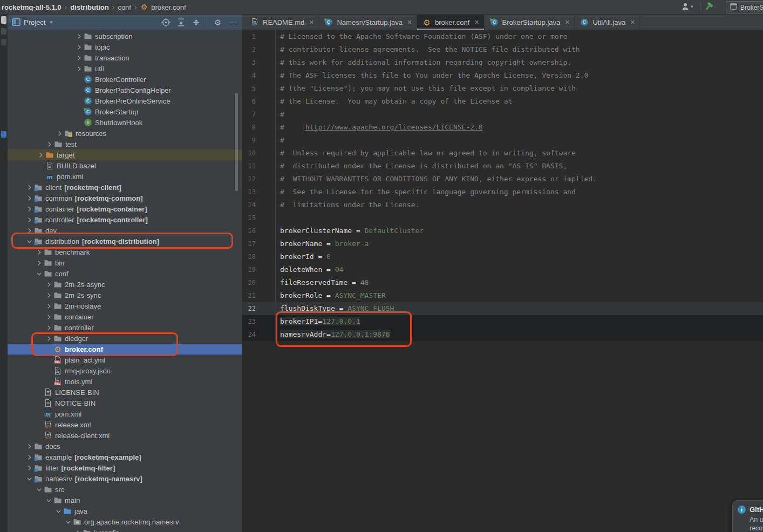 This screenshot has width=763, height=532. What do you see at coordinates (125, 392) in the screenshot?
I see `tree-item-license-bin: LICENSE-BIN` at bounding box center [125, 392].